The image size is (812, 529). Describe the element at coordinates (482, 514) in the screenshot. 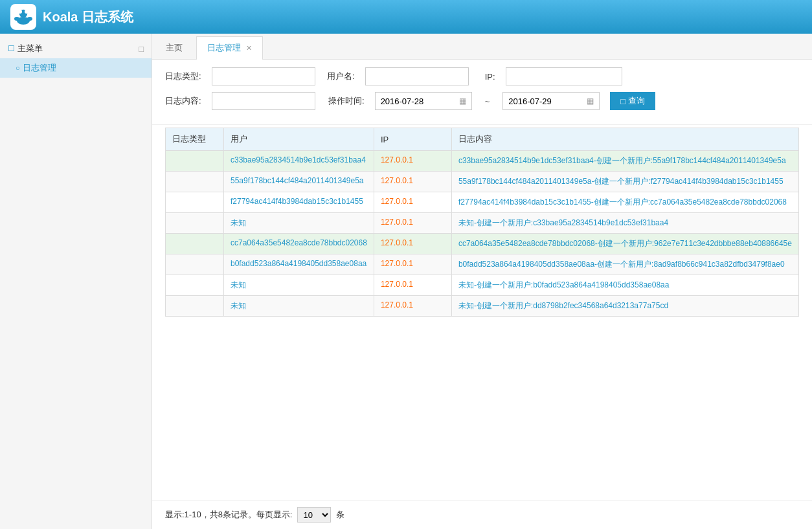

I see `pagination: 显示:1-10，共8条记录。每页显示: 102050100 条` at that location.